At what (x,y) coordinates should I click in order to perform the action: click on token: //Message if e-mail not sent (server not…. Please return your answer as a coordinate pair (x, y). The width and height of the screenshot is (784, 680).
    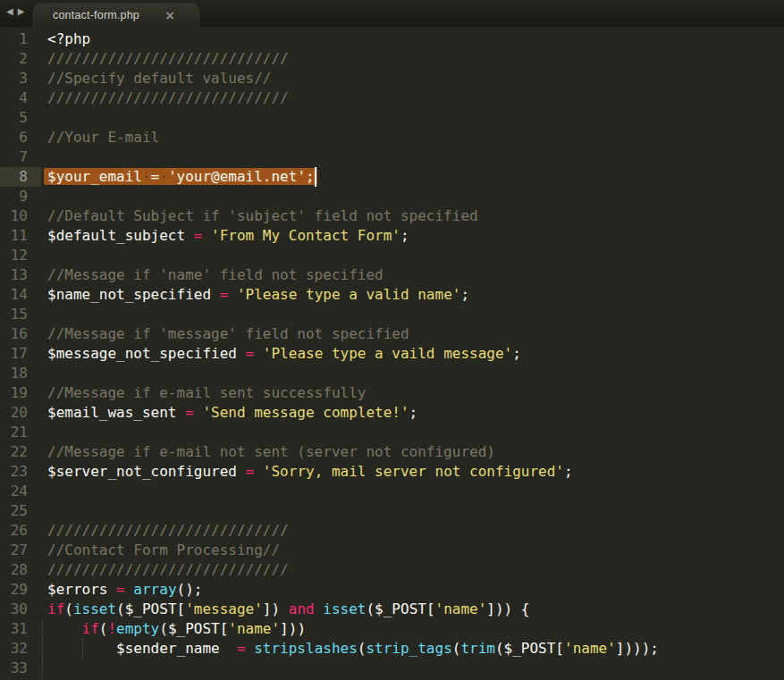
    Looking at the image, I should click on (272, 452).